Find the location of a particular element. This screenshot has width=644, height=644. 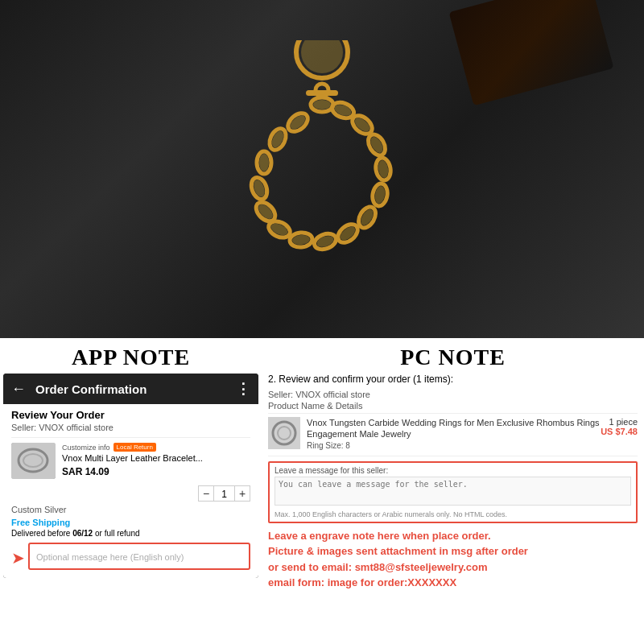

instruction-line3: or send to email: smt88@sfsteeljewelry.c… is located at coordinates (452, 568).